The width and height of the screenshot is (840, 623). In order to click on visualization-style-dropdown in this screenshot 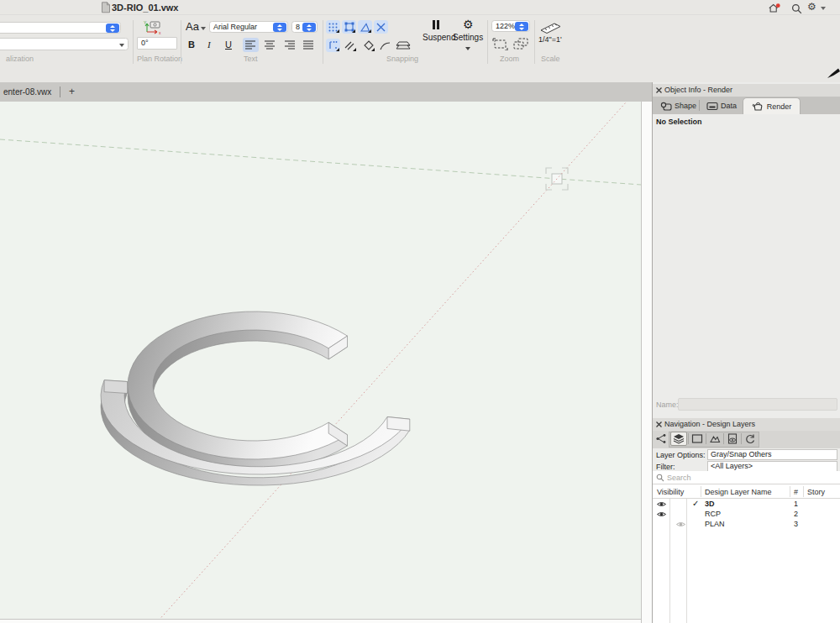, I will do `click(60, 28)`.